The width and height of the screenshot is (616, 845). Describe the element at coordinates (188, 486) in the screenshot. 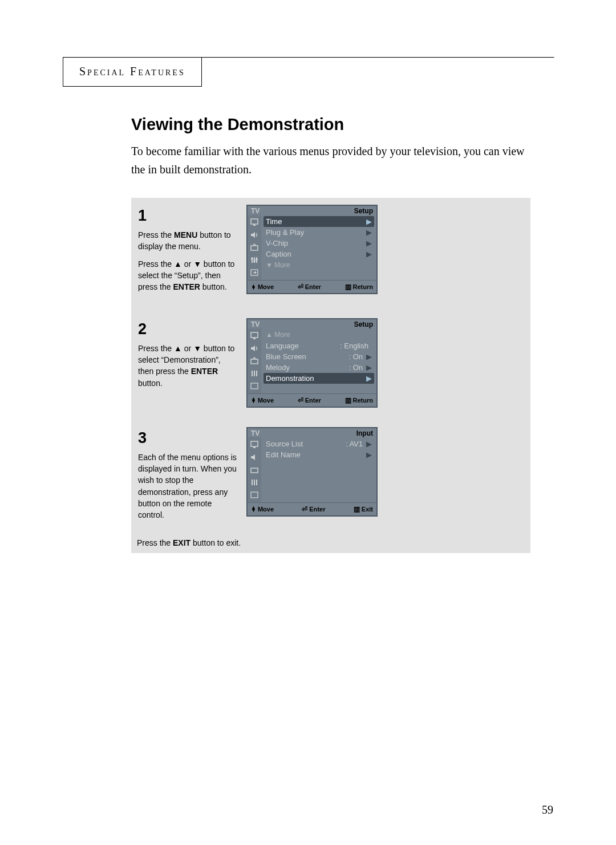

I see `step-text: Each of the menu options is displayed in…` at that location.